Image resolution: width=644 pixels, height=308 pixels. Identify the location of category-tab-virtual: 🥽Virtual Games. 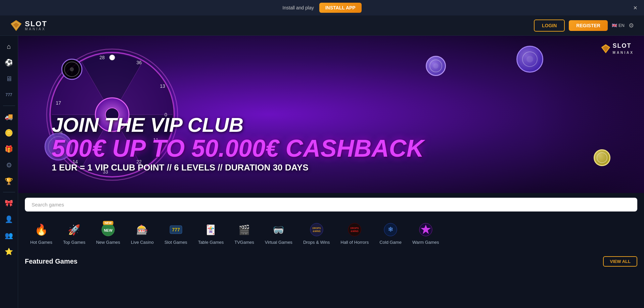
(279, 233).